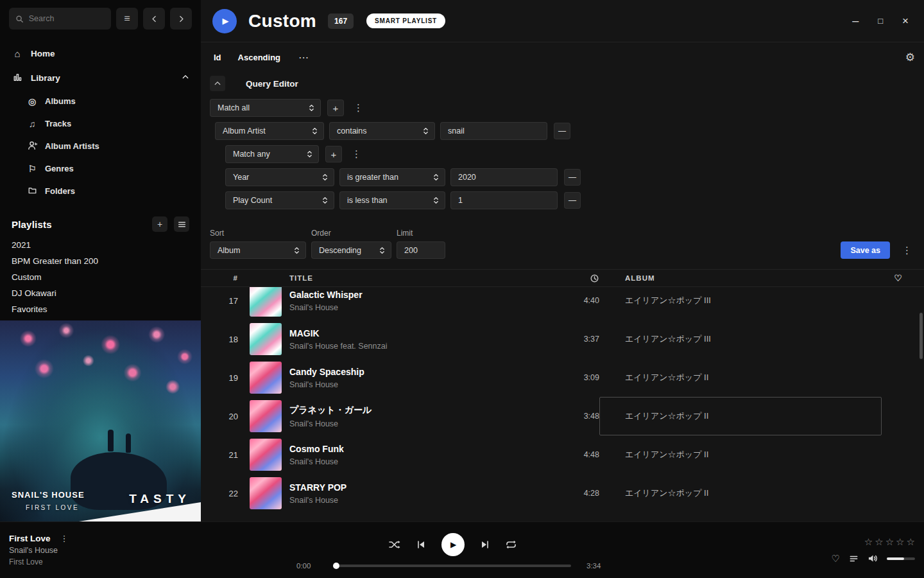 This screenshot has width=924, height=578. What do you see at coordinates (270, 131) in the screenshot?
I see `rule-field-select: Album Artist` at bounding box center [270, 131].